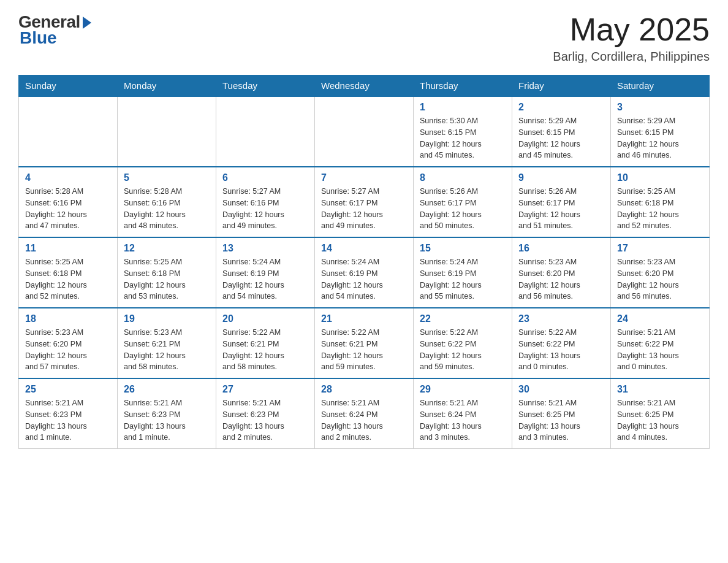 The height and width of the screenshot is (563, 728). Describe the element at coordinates (561, 319) in the screenshot. I see `day-number: 23` at that location.